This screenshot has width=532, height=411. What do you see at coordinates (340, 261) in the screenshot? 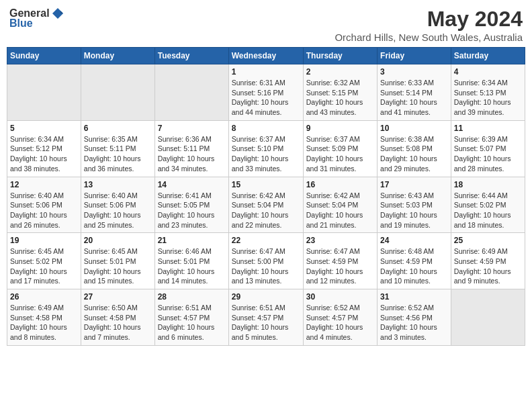
I see `calendar-cell: 23Sunrise: 6:47 AMSunset: 4:59 PMDayligh…` at bounding box center [340, 261].